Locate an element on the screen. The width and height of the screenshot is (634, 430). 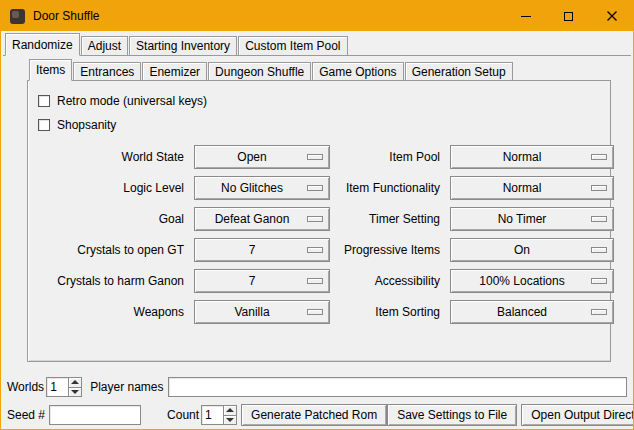
accessibility-label: Accessibility is located at coordinates (390, 281).